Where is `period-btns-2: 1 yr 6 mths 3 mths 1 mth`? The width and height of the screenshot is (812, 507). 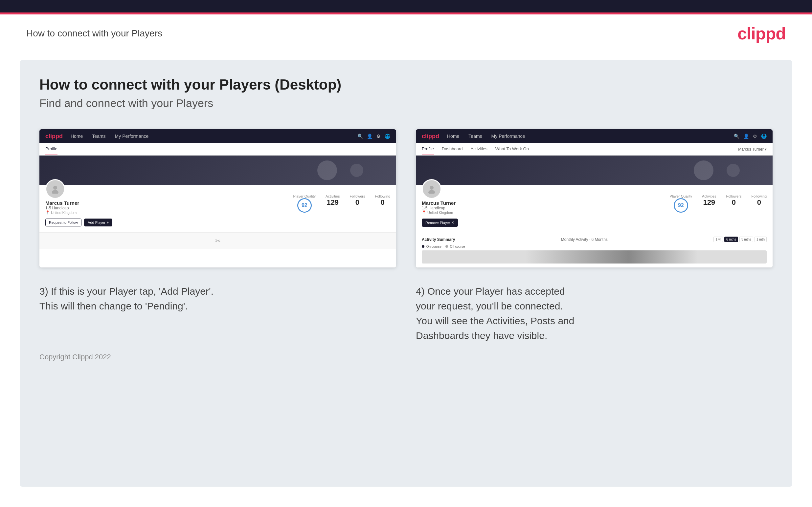 period-btns-2: 1 yr 6 mths 3 mths 1 mth is located at coordinates (740, 239).